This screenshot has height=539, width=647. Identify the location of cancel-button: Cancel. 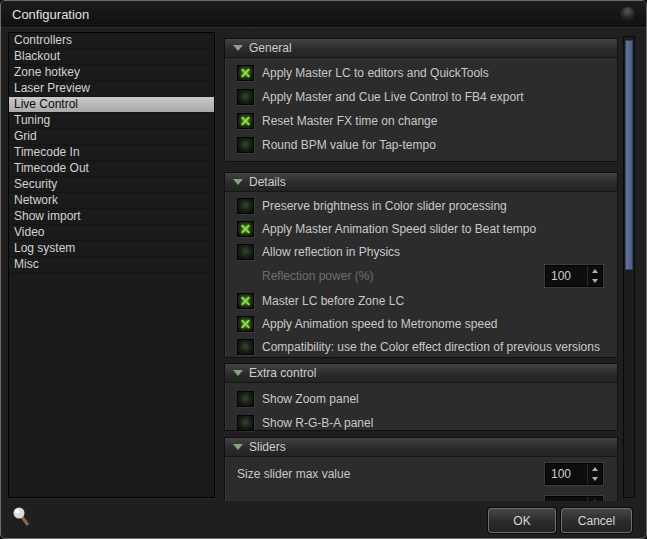
(596, 520).